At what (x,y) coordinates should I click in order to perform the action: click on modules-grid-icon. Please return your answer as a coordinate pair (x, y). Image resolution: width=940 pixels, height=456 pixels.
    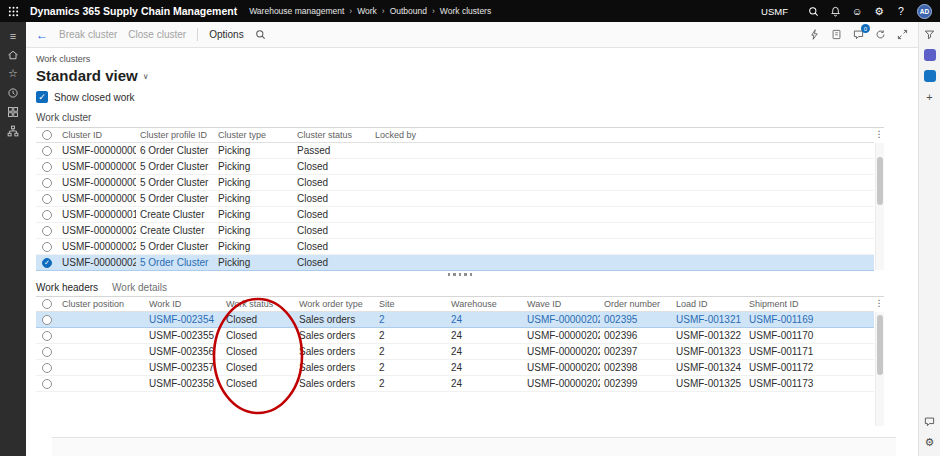
    Looking at the image, I should click on (13, 112).